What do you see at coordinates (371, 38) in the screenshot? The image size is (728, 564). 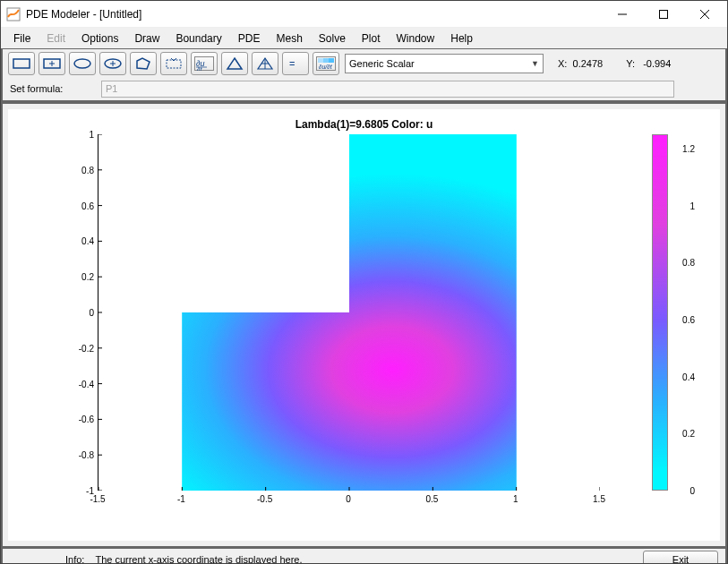 I see `menu-plot: Plot` at bounding box center [371, 38].